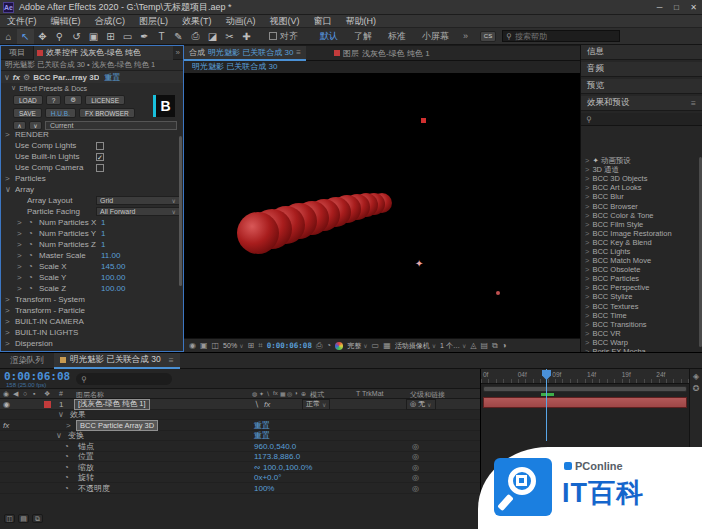 The image size is (702, 529). I want to click on preset-next-button: ∨, so click(36, 126).